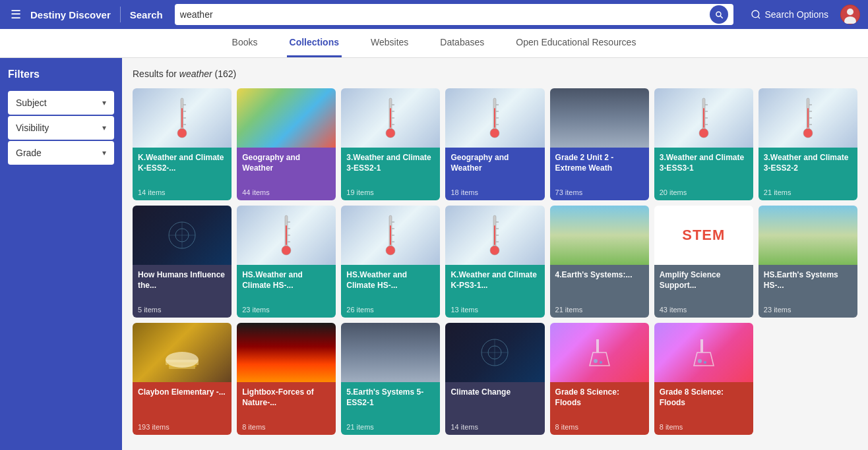  I want to click on collection-card: Climate Change 14 items, so click(495, 379).